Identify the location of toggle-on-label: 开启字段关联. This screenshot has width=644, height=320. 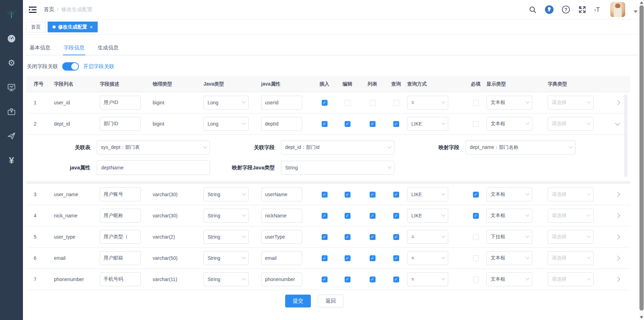
(99, 67).